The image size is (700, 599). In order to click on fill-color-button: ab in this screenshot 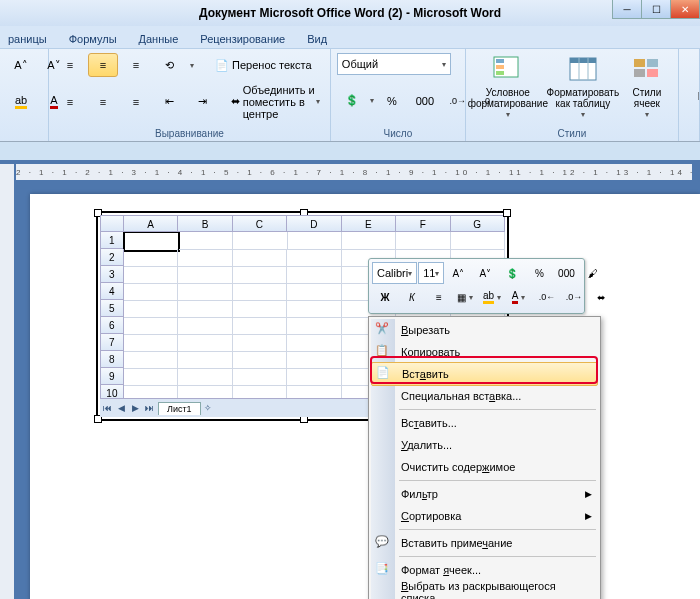, I will do `click(21, 102)`.